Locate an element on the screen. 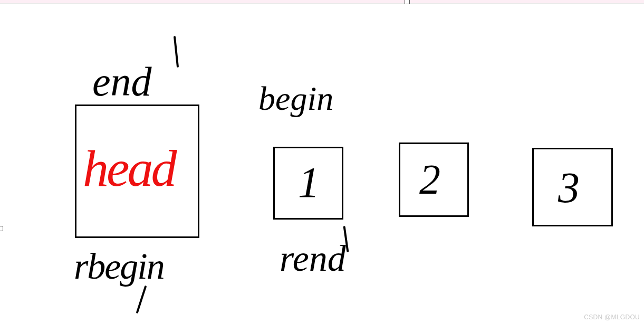  selection-handle-top is located at coordinates (407, 2).